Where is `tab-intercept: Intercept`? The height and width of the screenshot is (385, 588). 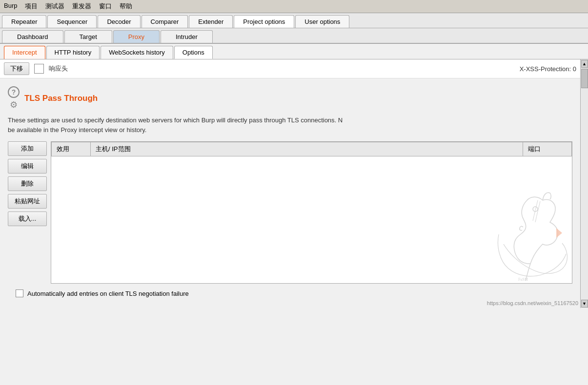
tab-intercept: Intercept is located at coordinates (24, 53).